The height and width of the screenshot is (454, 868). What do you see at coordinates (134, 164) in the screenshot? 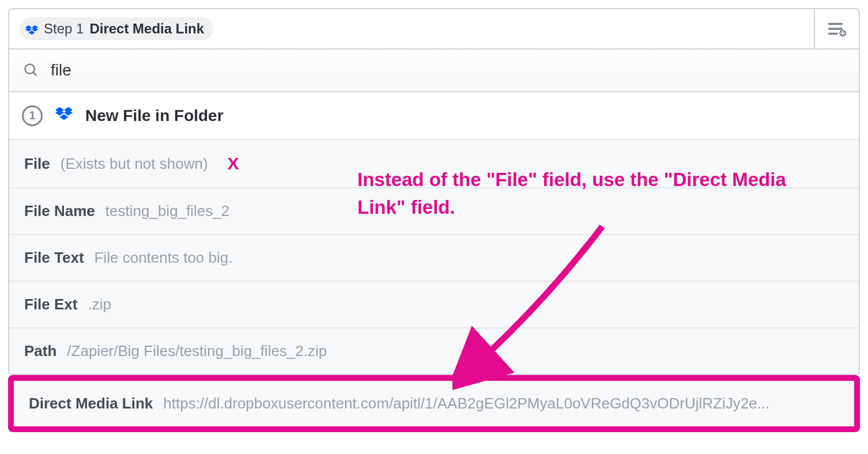
I see `field-value: (Exists but not shown)` at bounding box center [134, 164].